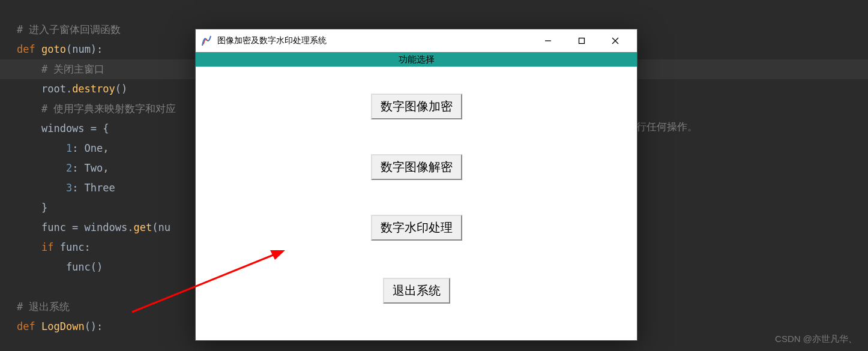  I want to click on comment: # 关闭主窗口, so click(61, 69).